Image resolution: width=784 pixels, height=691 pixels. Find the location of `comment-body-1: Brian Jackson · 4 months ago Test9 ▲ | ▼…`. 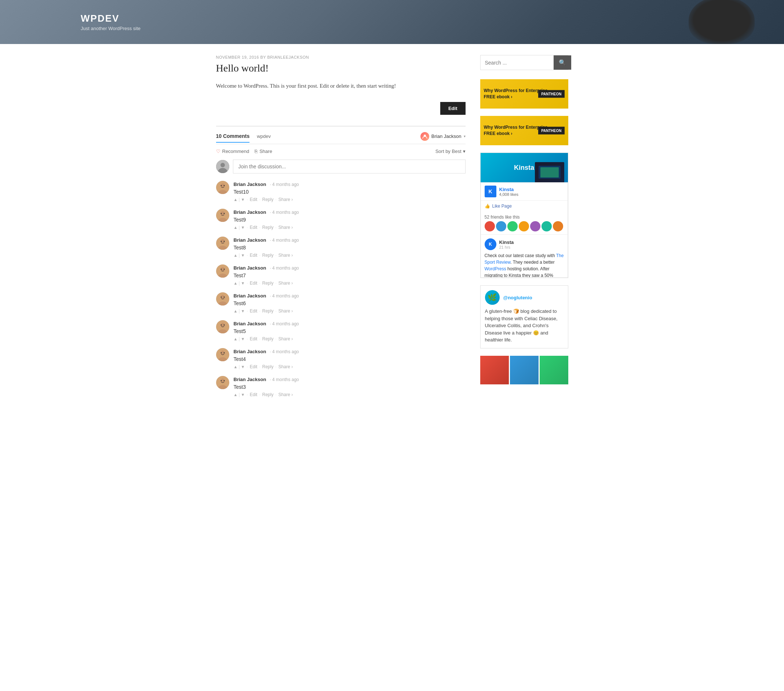

comment-body-1: Brian Jackson · 4 months ago Test9 ▲ | ▼… is located at coordinates (350, 219).